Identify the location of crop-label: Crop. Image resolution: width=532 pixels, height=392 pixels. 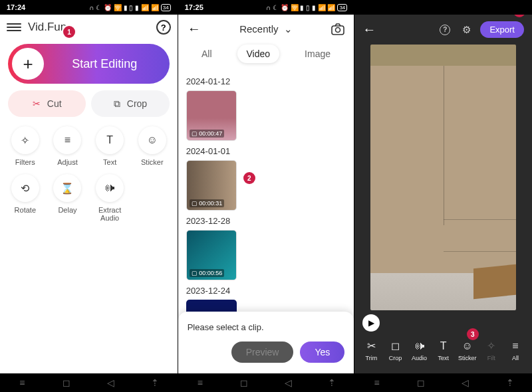
(137, 104).